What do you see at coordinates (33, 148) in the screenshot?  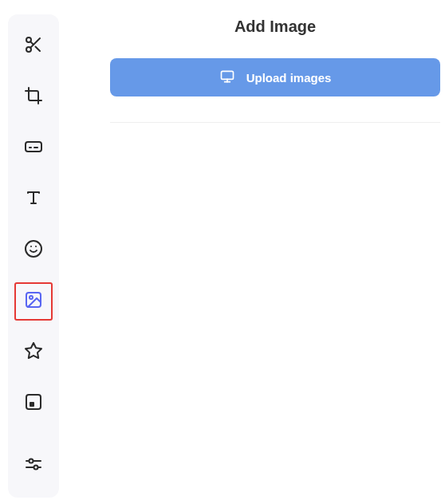 I see `sidebar-item-captions` at bounding box center [33, 148].